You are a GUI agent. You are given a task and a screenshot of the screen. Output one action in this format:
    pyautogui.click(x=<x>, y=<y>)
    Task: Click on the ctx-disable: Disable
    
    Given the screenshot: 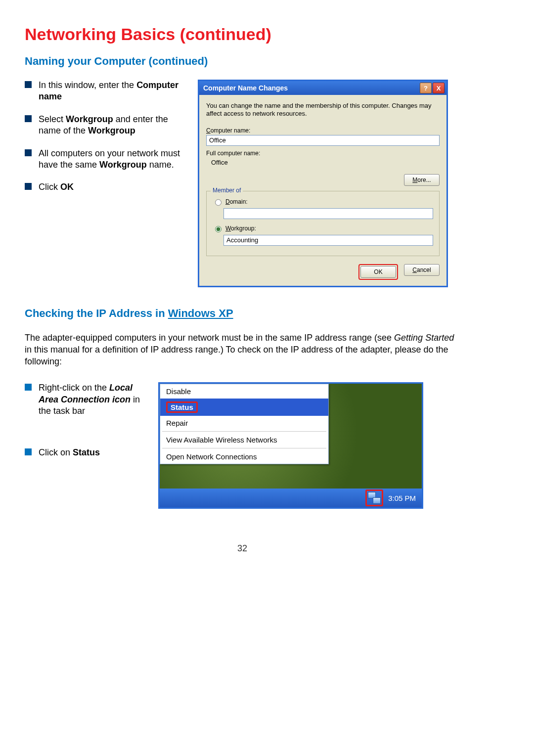 What is the action you would take?
    pyautogui.click(x=244, y=392)
    